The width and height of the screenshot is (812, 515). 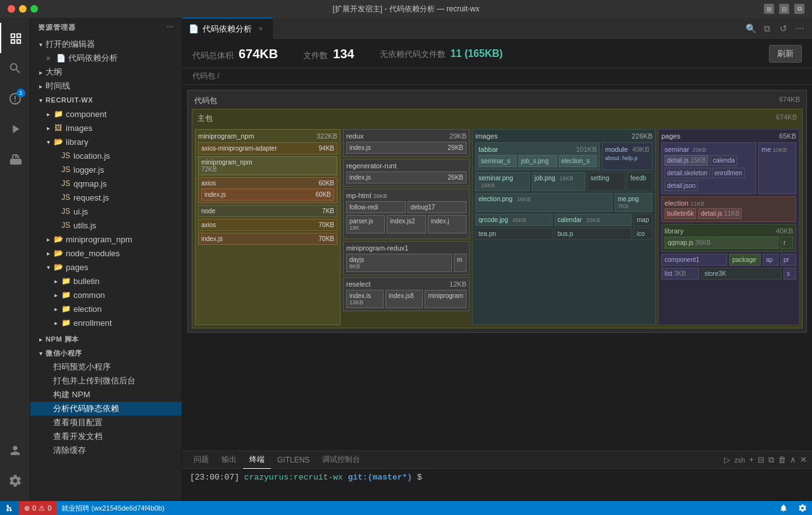 What do you see at coordinates (365, 299) in the screenshot?
I see `indexis-block: index.is 13KB` at bounding box center [365, 299].